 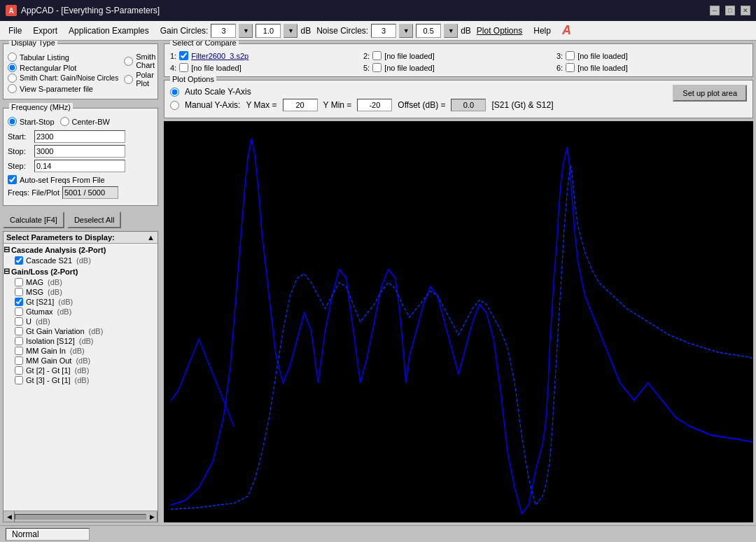 I want to click on noise-circles-value-dropdown: ▼, so click(x=451, y=31).